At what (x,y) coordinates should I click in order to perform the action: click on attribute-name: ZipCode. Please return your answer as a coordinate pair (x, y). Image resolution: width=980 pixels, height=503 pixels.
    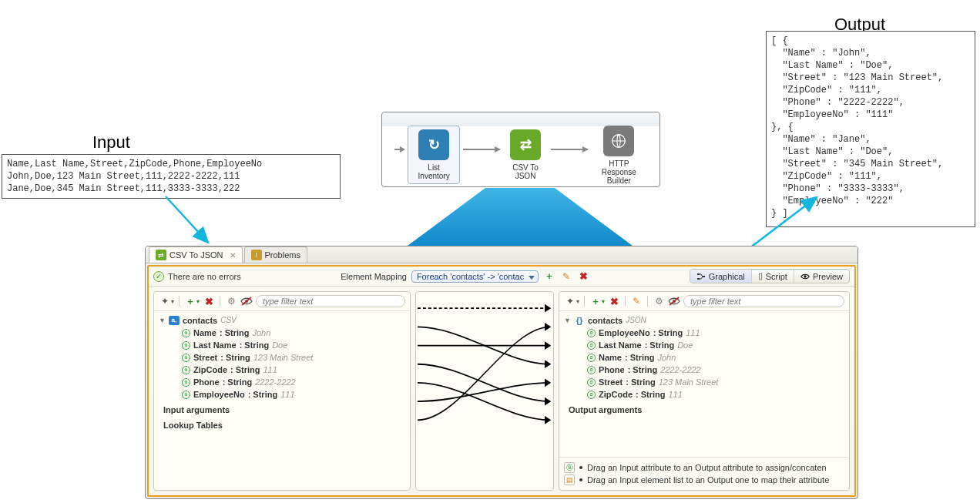
    Looking at the image, I should click on (616, 394).